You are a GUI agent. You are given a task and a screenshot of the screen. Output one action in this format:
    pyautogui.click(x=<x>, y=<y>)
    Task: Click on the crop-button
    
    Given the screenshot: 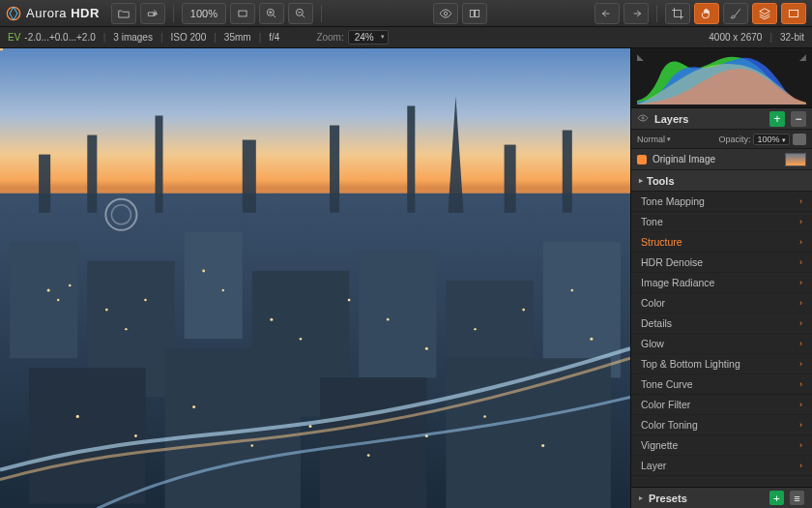 What is the action you would take?
    pyautogui.click(x=678, y=14)
    